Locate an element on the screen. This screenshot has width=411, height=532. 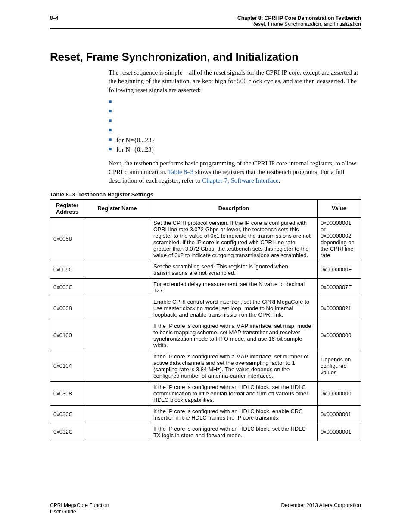
section-line: Reset, Frame Synchronization, and Initia… is located at coordinates (299, 24).